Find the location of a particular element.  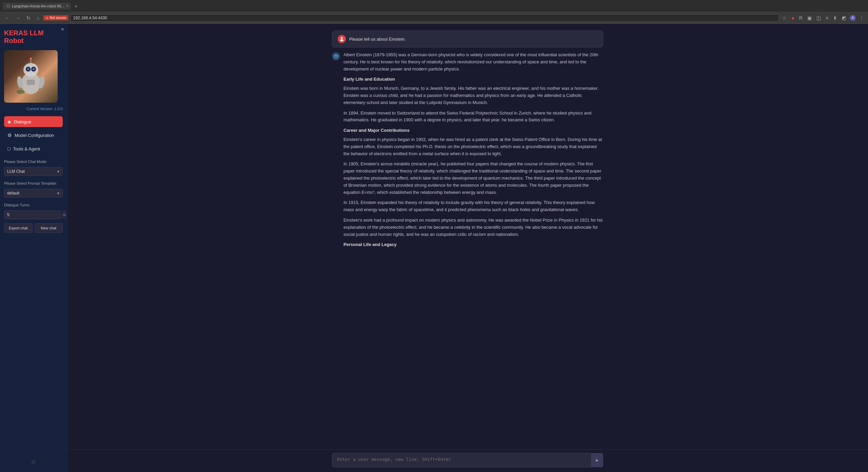

active-tab: ⬡ Langchain-Keras-llm-robot Wi... × is located at coordinates (37, 6).